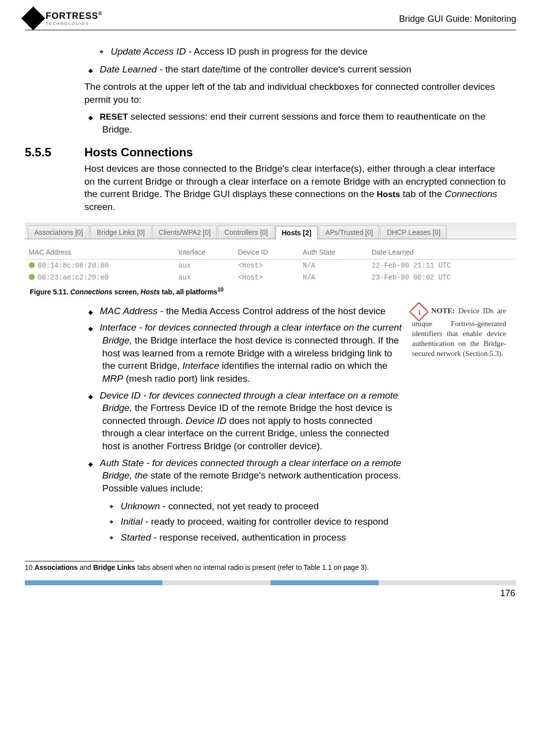 The width and height of the screenshot is (541, 756). What do you see at coordinates (270, 231) in the screenshot?
I see `tab-bar: Associations [0] Bridge Links [0] Client…` at bounding box center [270, 231].